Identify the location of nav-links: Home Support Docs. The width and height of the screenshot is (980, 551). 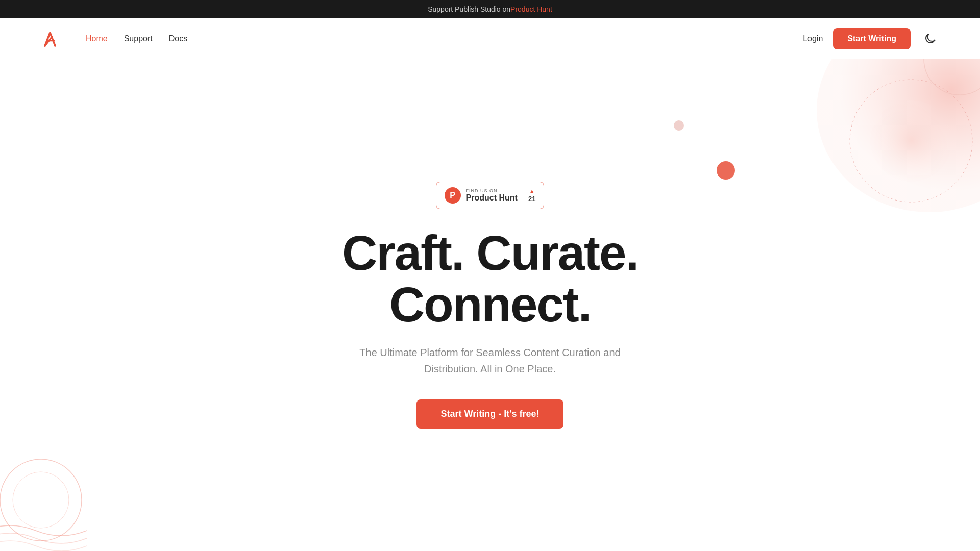
(137, 39).